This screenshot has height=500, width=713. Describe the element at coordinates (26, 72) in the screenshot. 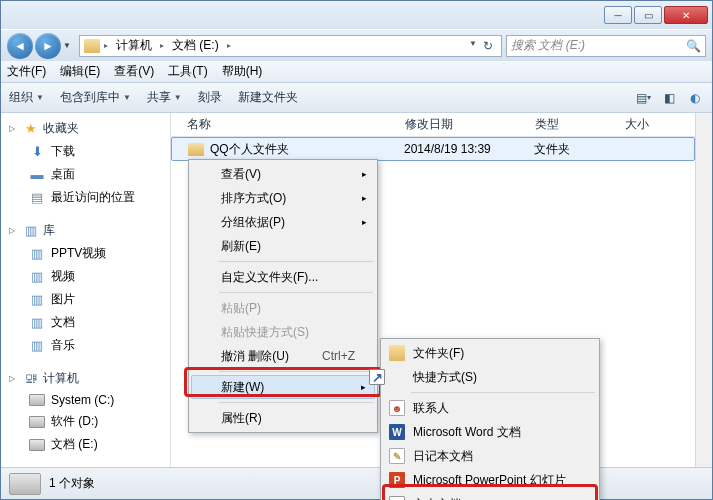

I see `menu-file: 文件(F)` at that location.